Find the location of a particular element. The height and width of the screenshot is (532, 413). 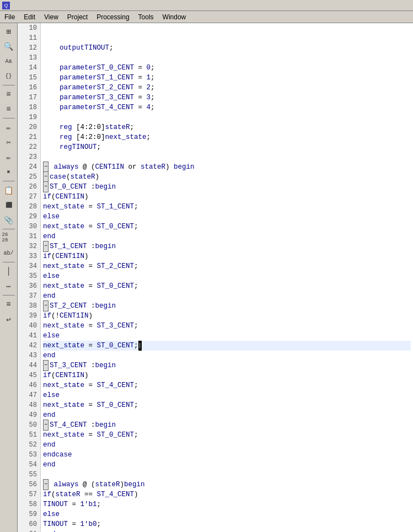

cut-btn: ✂ is located at coordinates (9, 142).